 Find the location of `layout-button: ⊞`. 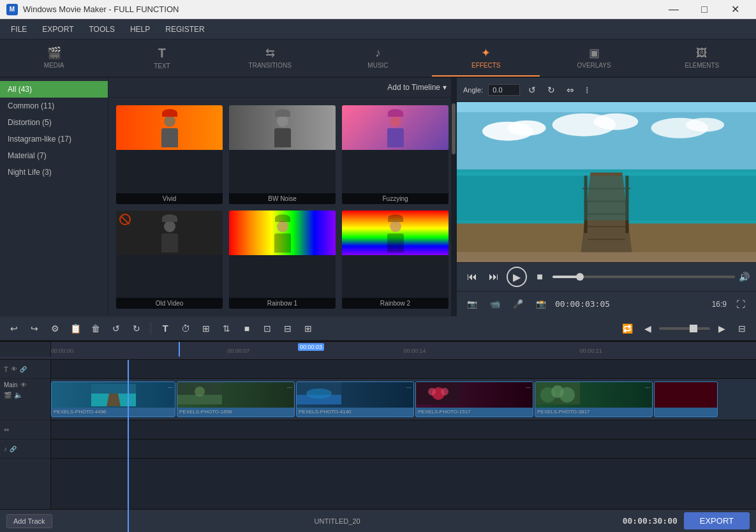

layout-button: ⊞ is located at coordinates (206, 329).